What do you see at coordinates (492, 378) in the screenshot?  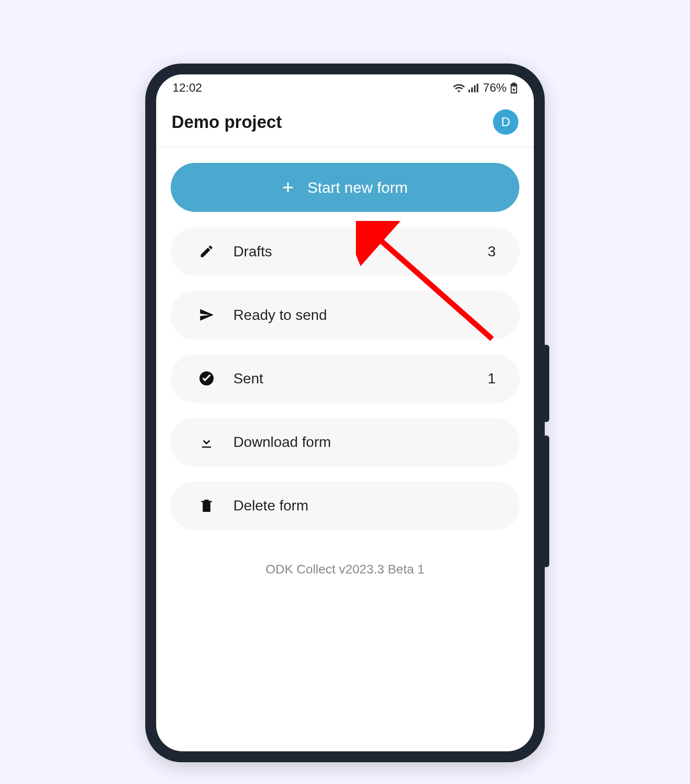 I see `sent-count: 1` at bounding box center [492, 378].